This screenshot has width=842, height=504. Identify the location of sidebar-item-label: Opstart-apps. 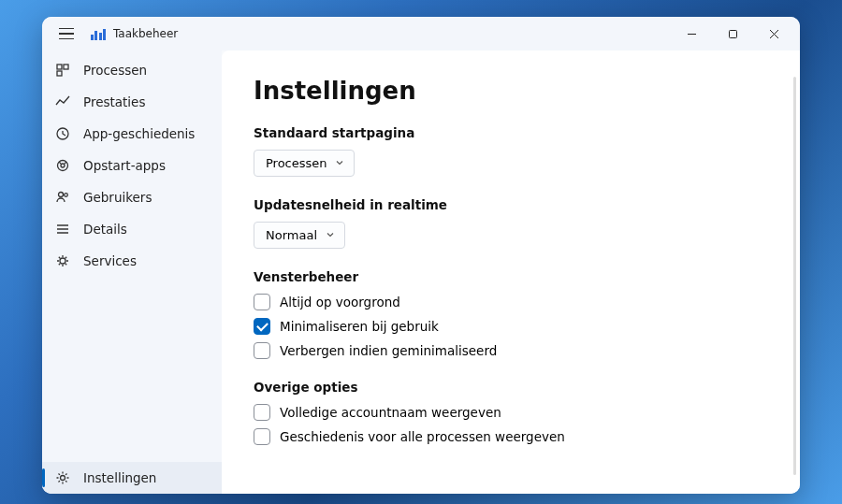
(124, 166).